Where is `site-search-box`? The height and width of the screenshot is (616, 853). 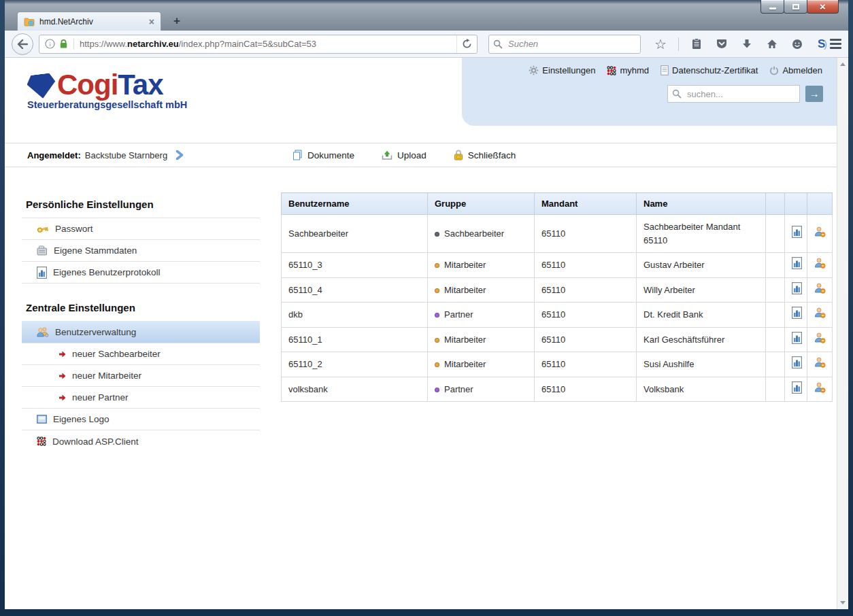 site-search-box is located at coordinates (733, 94).